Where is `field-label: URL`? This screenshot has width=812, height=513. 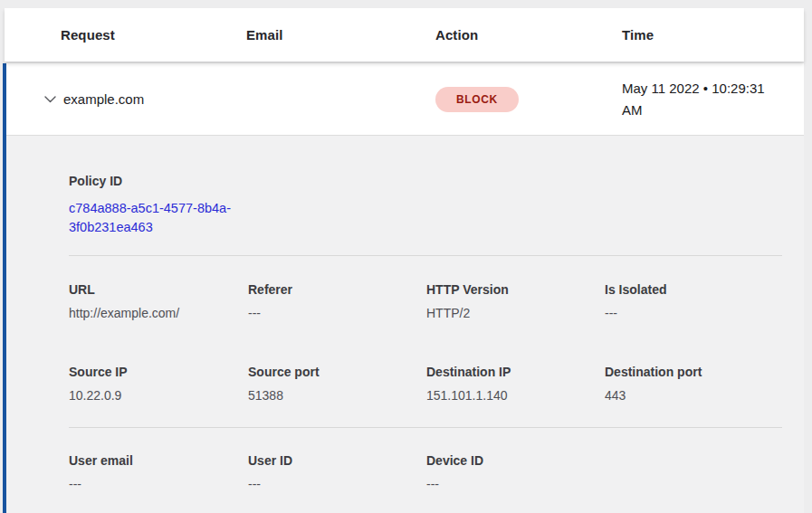 field-label: URL is located at coordinates (158, 290).